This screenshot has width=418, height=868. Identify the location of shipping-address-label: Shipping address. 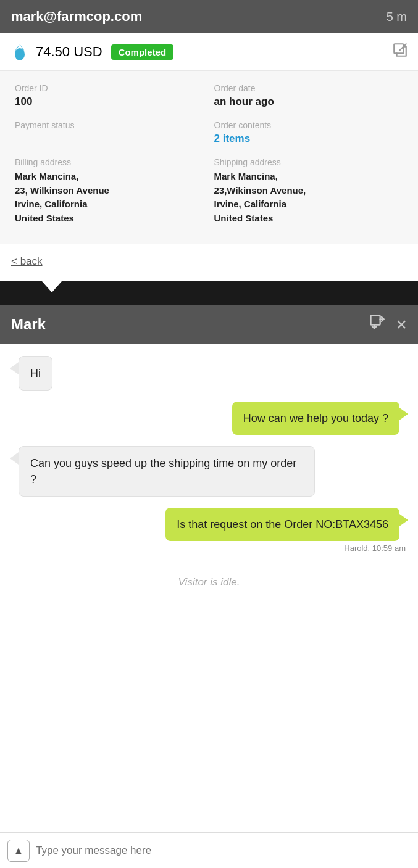
(309, 162).